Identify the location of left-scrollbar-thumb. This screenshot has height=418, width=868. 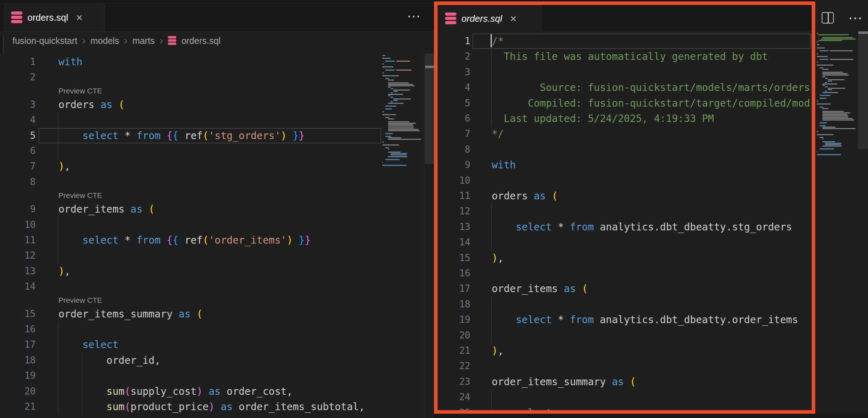
(430, 109).